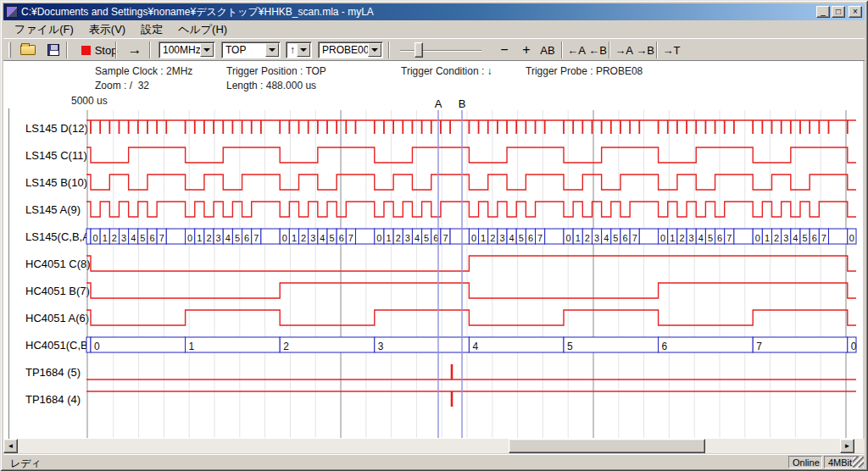 This screenshot has width=868, height=471. Describe the element at coordinates (848, 446) in the screenshot. I see `scroll-right-icon: ►` at that location.